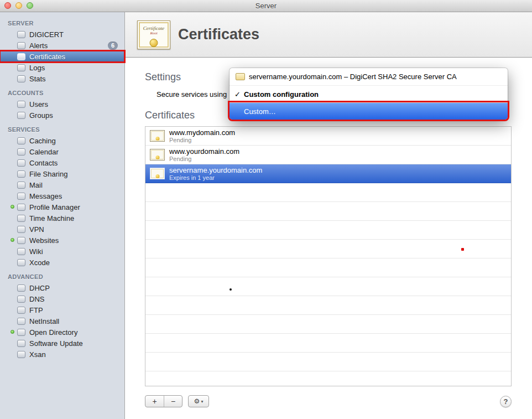  I want to click on certificates-header-icon: Certificate Root, so click(154, 35).